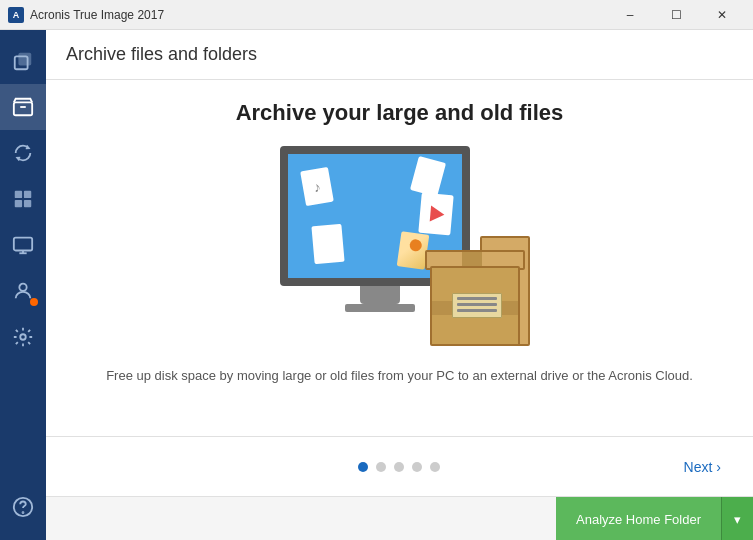  What do you see at coordinates (399, 467) in the screenshot?
I see `slide-dots` at bounding box center [399, 467].